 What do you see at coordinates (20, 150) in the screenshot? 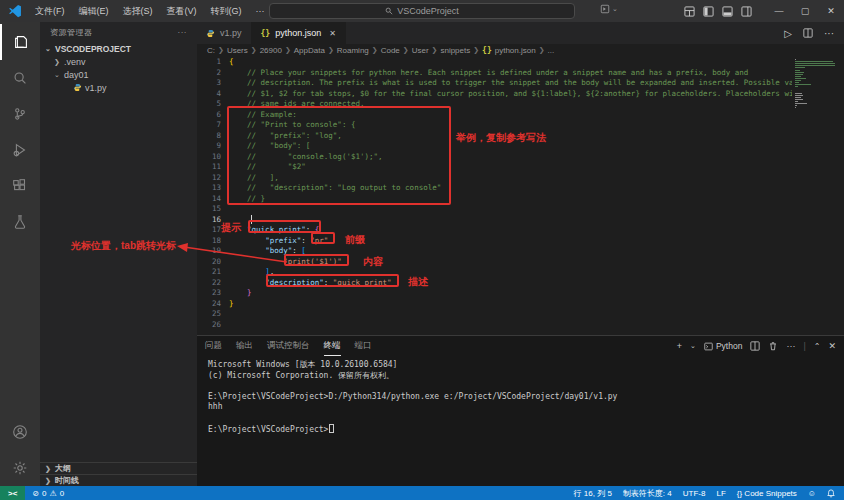
I see `run-debug-icon` at bounding box center [20, 150].